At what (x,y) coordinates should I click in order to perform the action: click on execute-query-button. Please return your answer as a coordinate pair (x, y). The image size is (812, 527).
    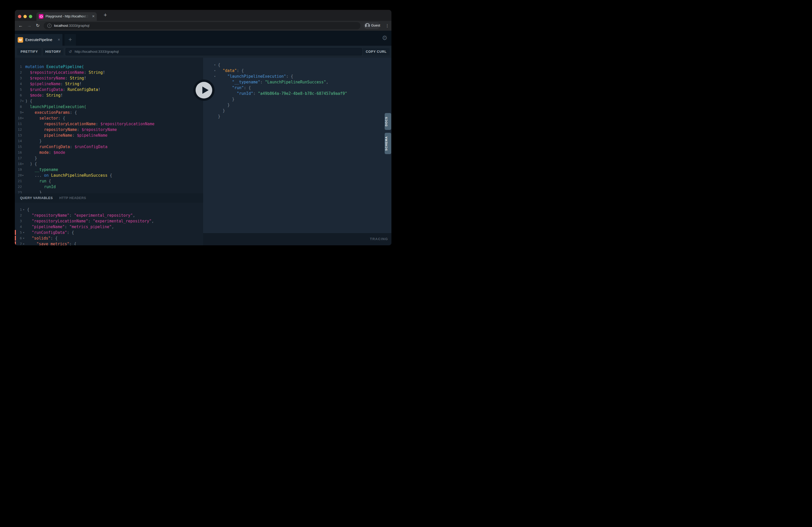
    Looking at the image, I should click on (204, 90).